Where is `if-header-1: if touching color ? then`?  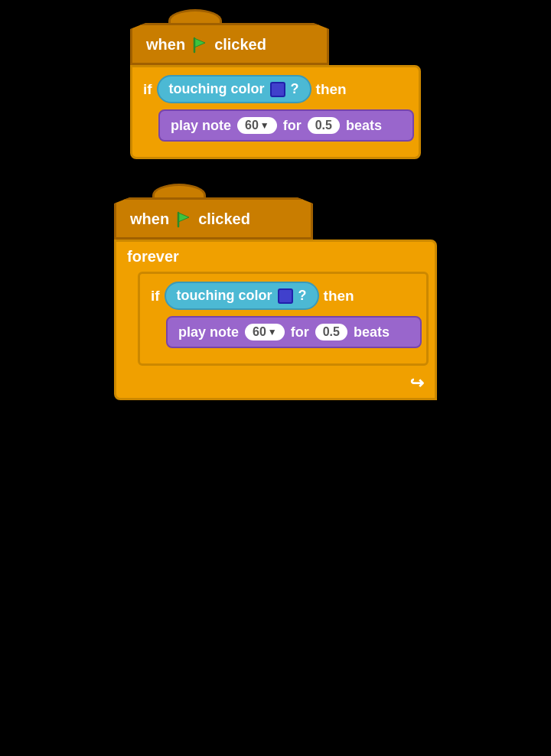
if-header-1: if touching color ? then is located at coordinates (276, 89).